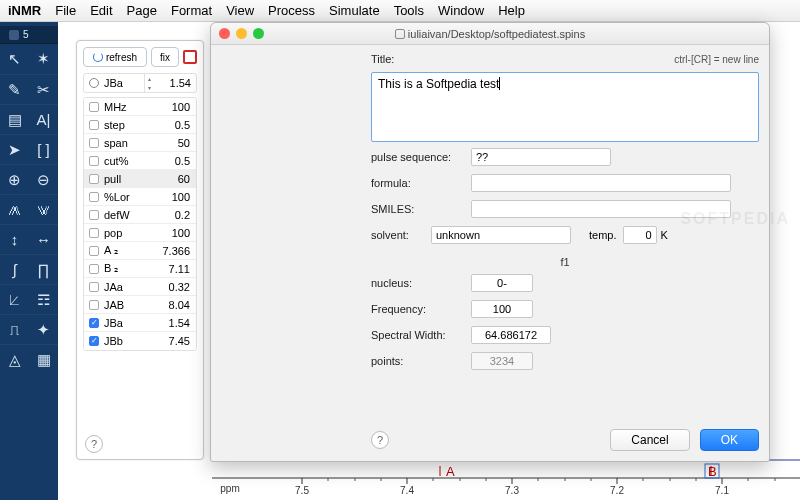 This screenshot has width=800, height=500. What do you see at coordinates (129, 125) in the screenshot?
I see `param-label: step` at bounding box center [129, 125].